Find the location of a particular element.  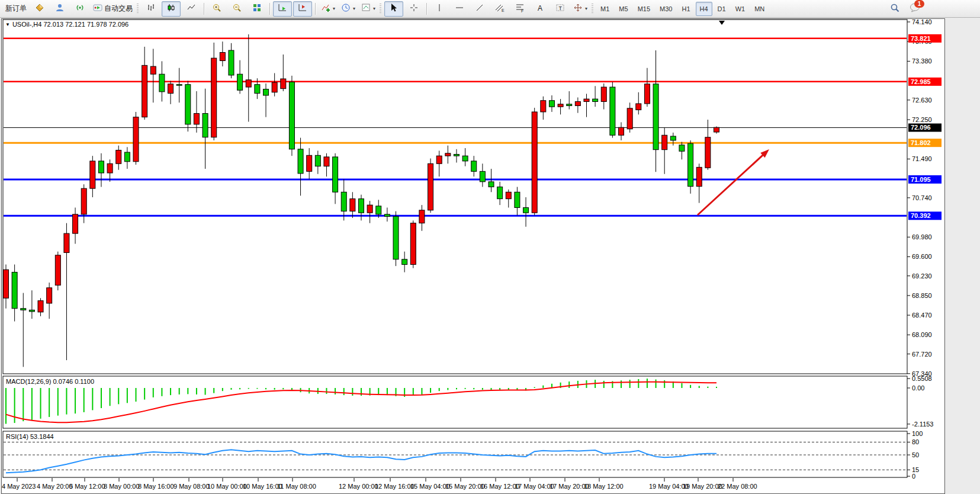

timeframe-button-M5: M5 is located at coordinates (623, 9).